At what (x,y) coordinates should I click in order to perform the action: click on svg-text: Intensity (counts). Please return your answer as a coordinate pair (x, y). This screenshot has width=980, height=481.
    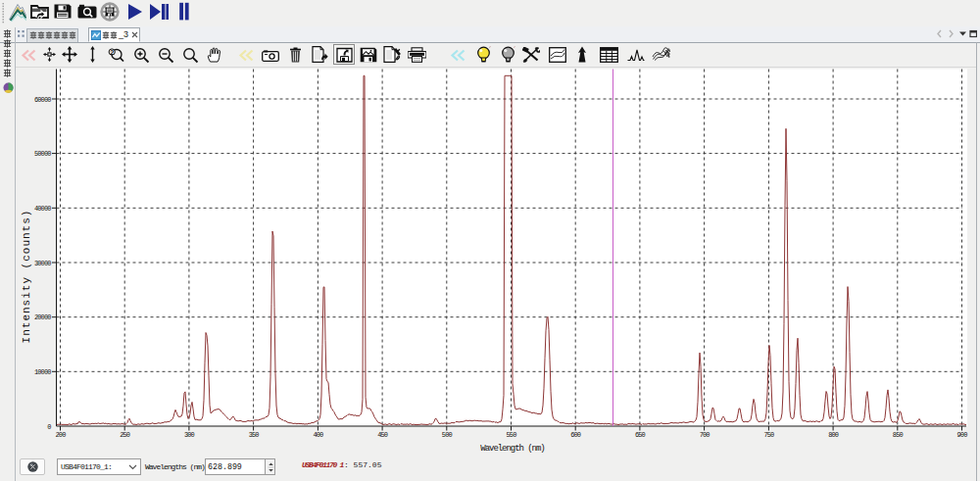
    Looking at the image, I should click on (26, 276).